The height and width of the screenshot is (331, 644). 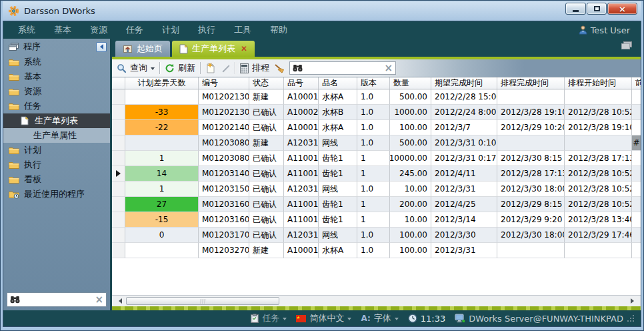 What do you see at coordinates (301, 251) in the screenshot?
I see `table-cell: A10001` at bounding box center [301, 251].